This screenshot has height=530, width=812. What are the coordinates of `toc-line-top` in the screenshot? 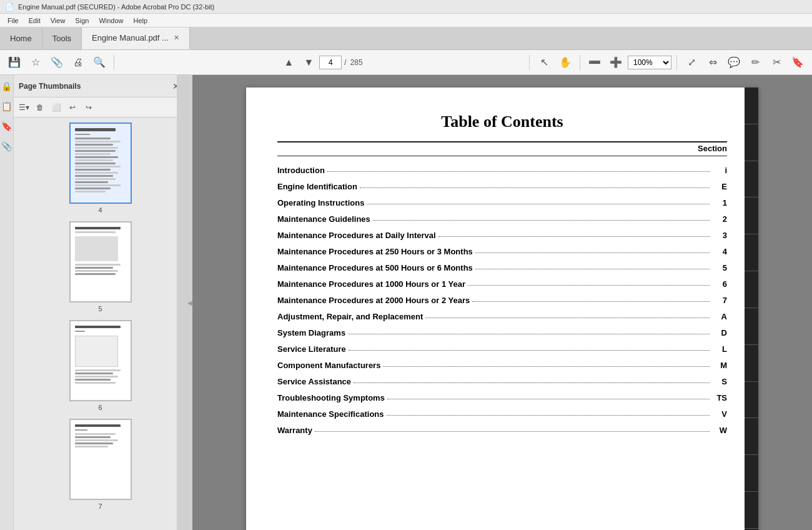 It's located at (502, 142).